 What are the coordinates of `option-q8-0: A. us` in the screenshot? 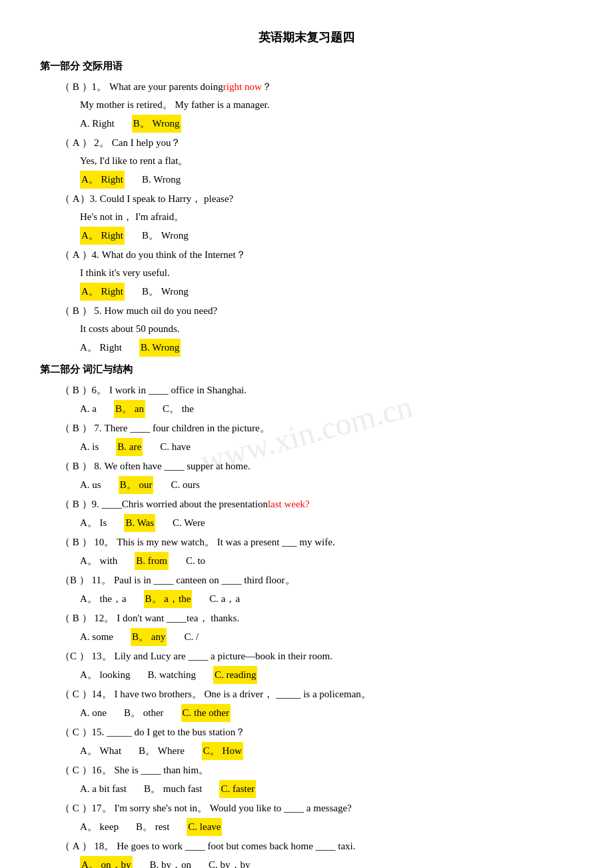 It's located at (91, 485).